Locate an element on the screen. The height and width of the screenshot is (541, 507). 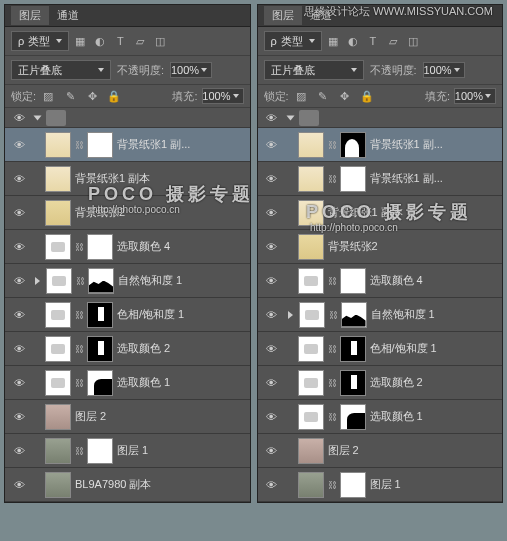
layer-row: 👁⛓选取颜色 2 is located at coordinates (380, 383).